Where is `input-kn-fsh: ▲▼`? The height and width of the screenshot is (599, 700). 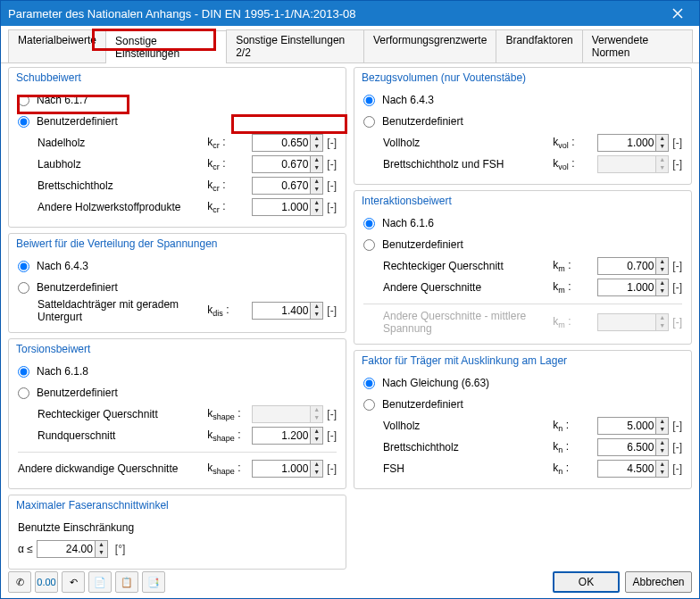 input-kn-fsh: ▲▼ is located at coordinates (633, 469).